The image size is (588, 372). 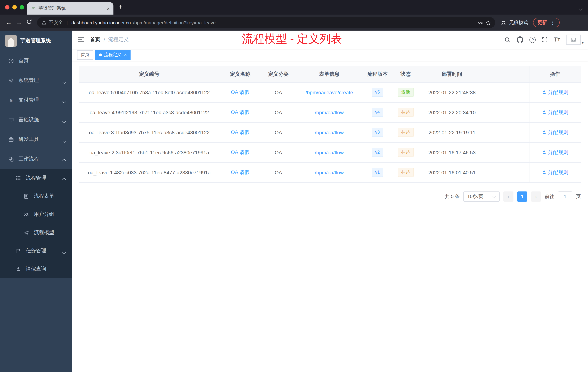 I want to click on github-icon, so click(x=520, y=40).